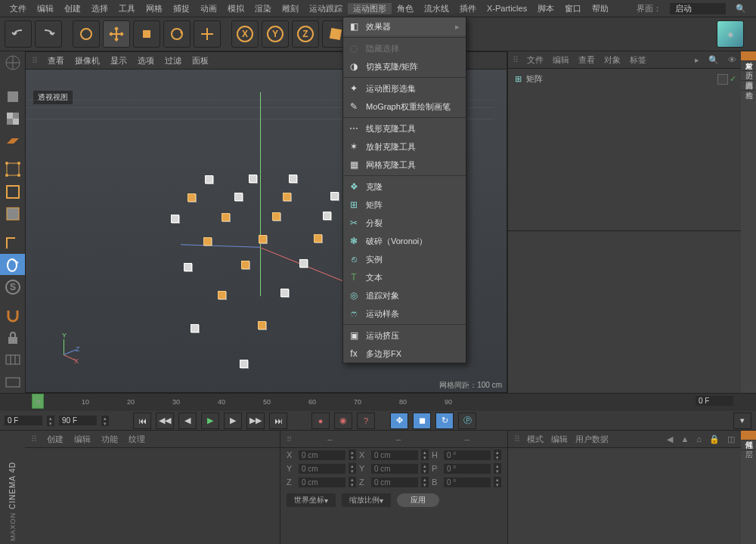  Describe the element at coordinates (422, 421) in the screenshot. I see `scale-key-button: ◼` at that location.